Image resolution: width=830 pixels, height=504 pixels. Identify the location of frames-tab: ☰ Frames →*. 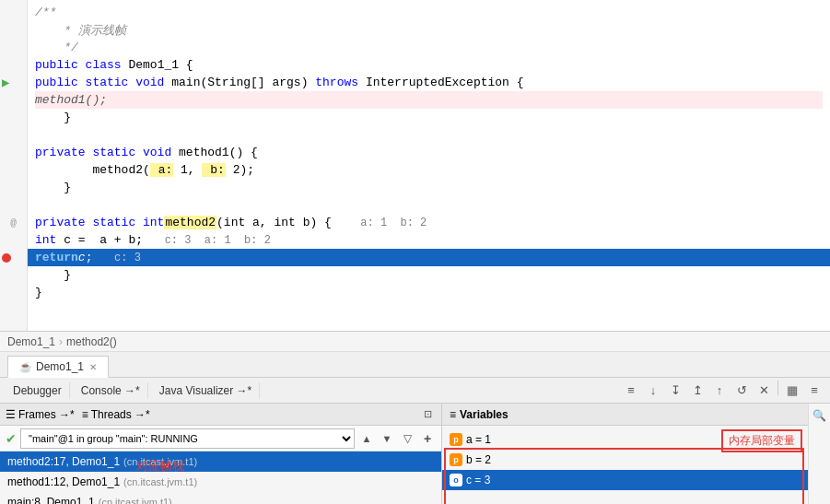
(41, 415).